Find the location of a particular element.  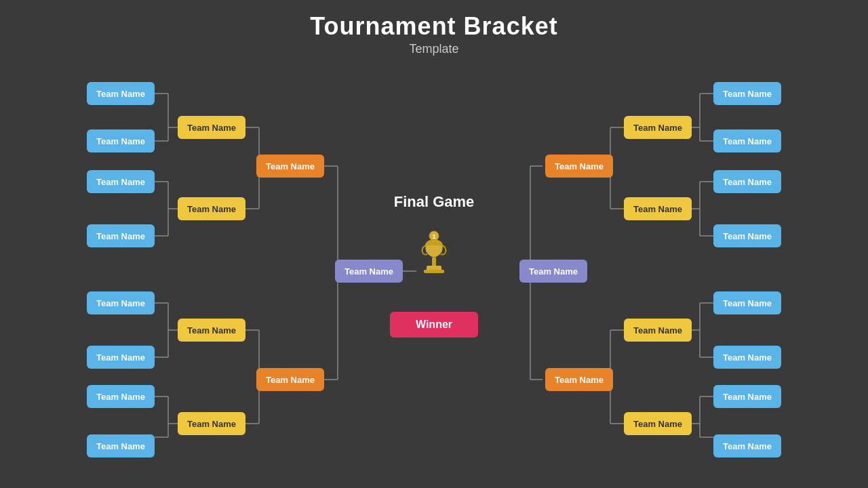

page-title: Tournament Bracket is located at coordinates (434, 26).